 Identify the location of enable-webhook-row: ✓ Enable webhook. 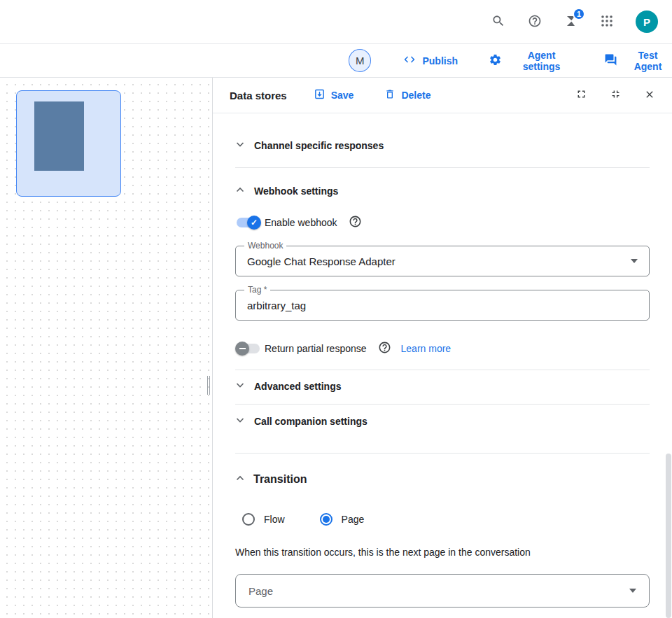
(442, 223).